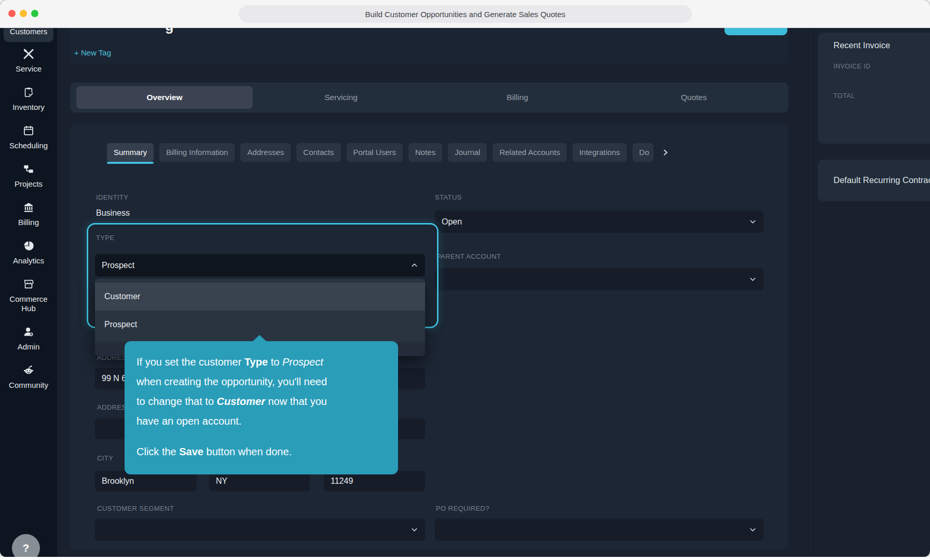 The image size is (930, 560). I want to click on po-required-select, so click(599, 530).